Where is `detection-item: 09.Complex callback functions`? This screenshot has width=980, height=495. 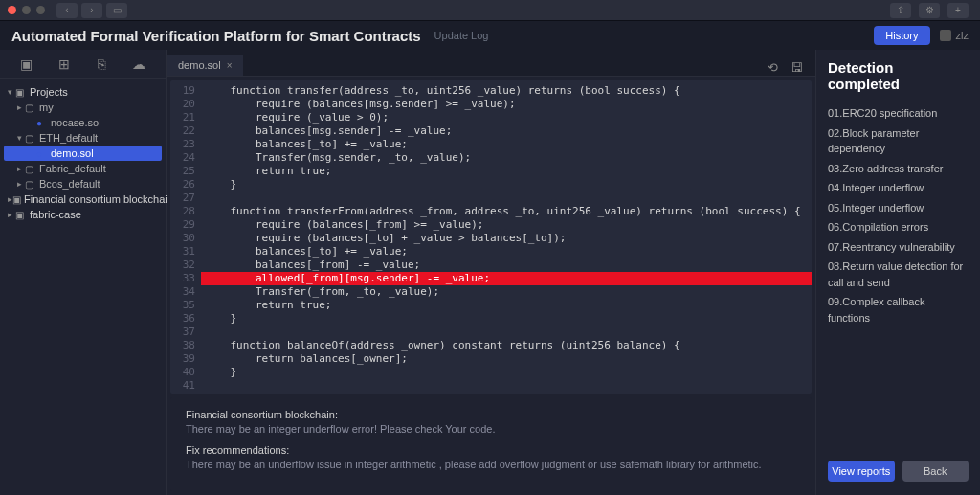
detection-item: 09.Complex callback functions is located at coordinates (898, 310).